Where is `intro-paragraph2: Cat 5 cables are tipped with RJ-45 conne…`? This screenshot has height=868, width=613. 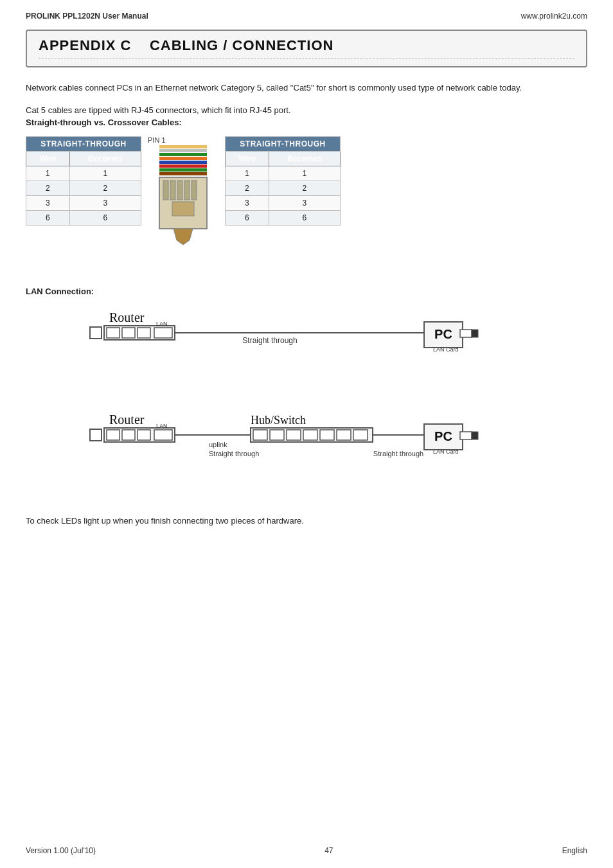
intro-paragraph2: Cat 5 cables are tipped with RJ-45 conne… is located at coordinates (306, 111).